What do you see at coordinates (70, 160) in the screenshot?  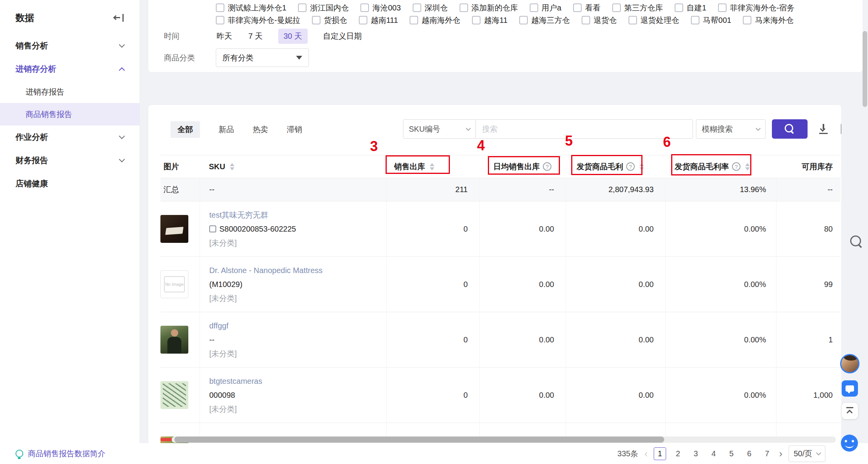 I see `sidebar-item-finance-report: 财务报告` at bounding box center [70, 160].